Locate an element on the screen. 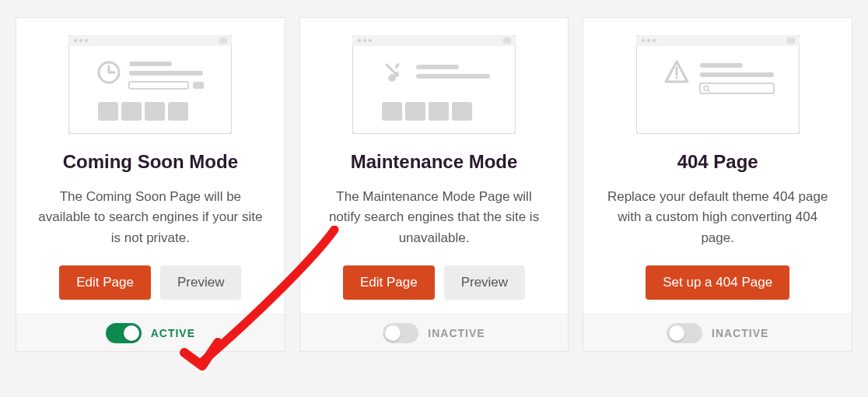 The width and height of the screenshot is (868, 397). 404-thumbnail is located at coordinates (718, 84).